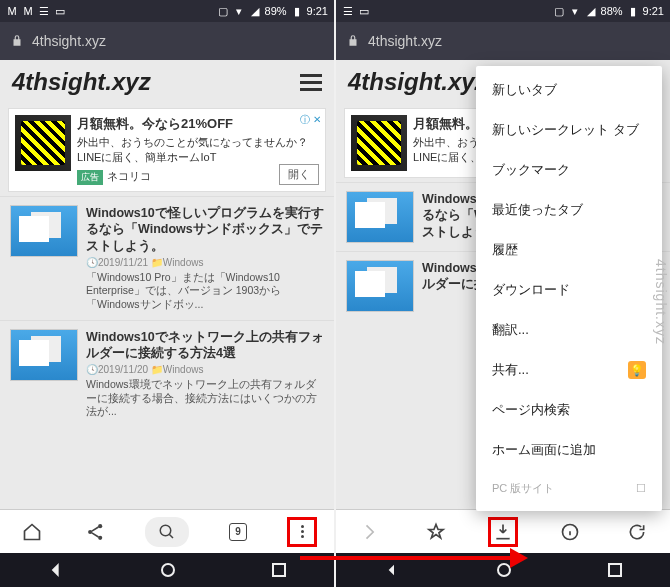  I want to click on ad-card: 月額無料。今なら21%OFF 外出中、おうちのことが気になってませんか？ LIN…, so click(167, 150).